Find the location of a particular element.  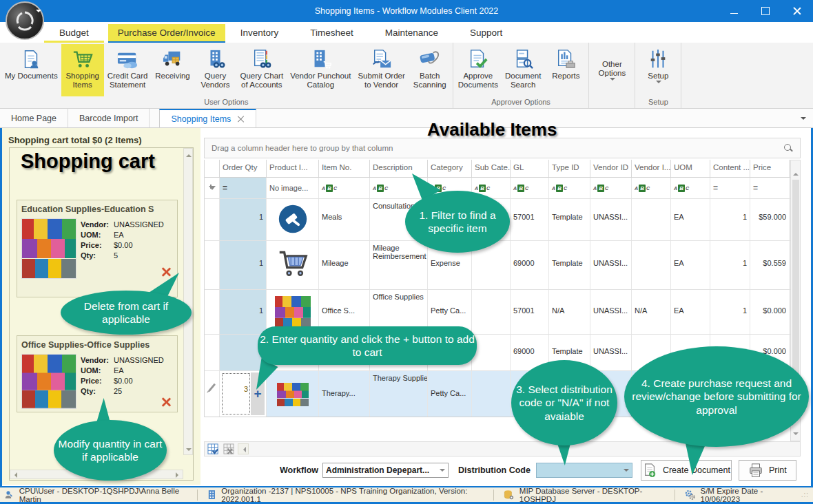

col-uom: UOM is located at coordinates (690, 168).